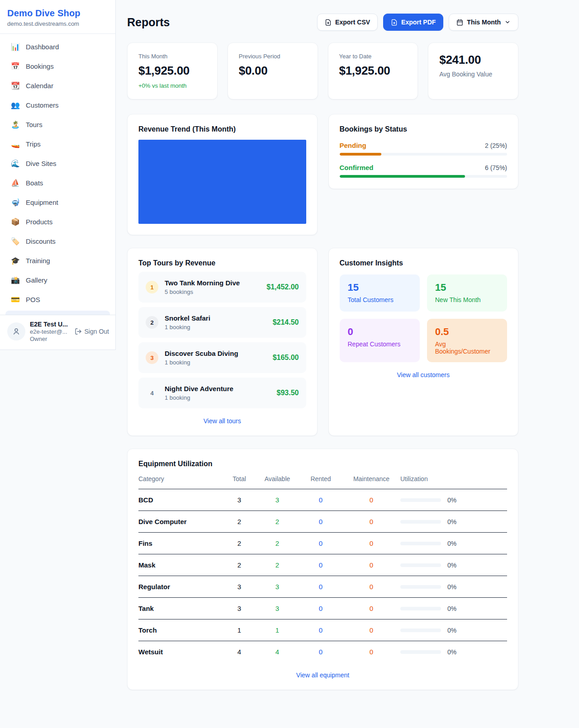 The image size is (579, 728). Describe the element at coordinates (473, 71) in the screenshot. I see `stat-card-avg-booking-value: $241.00 Avg Booking Value` at that location.